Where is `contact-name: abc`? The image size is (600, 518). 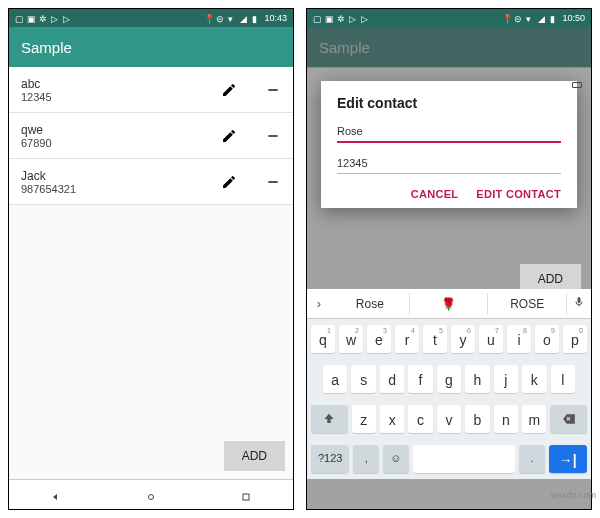
contact-name: abc is located at coordinates (121, 84).